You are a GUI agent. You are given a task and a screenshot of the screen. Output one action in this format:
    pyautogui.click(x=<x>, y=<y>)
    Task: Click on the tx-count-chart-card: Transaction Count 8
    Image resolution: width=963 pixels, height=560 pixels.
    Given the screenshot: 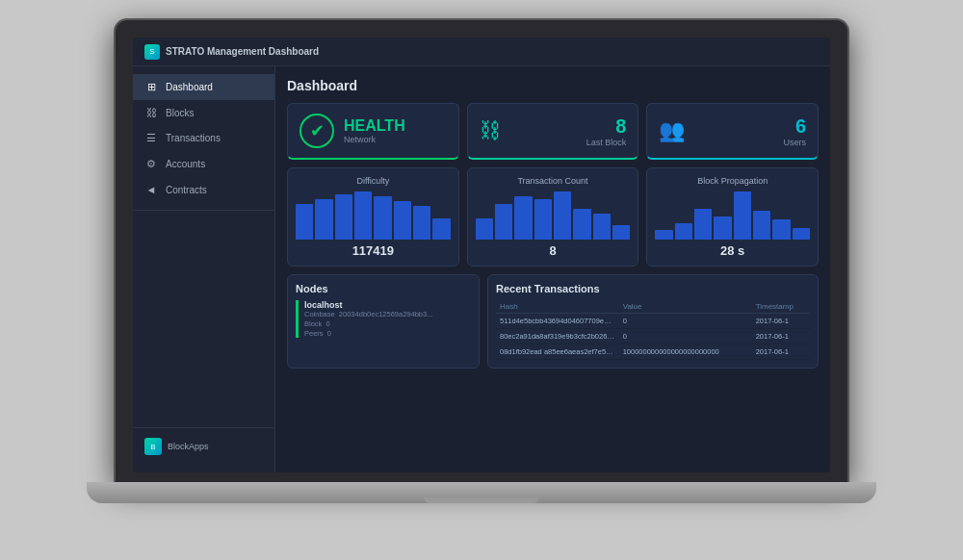 What is the action you would take?
    pyautogui.click(x=553, y=217)
    